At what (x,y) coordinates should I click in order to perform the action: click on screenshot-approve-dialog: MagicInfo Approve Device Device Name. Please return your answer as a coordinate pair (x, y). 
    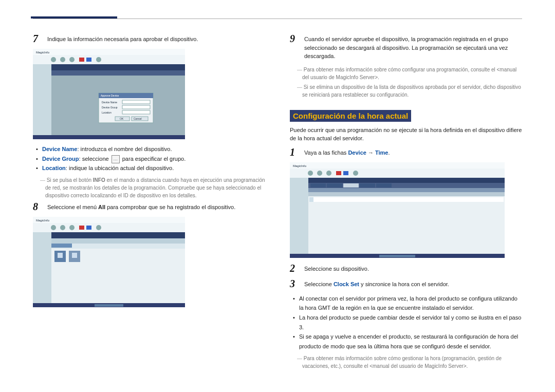
    Looking at the image, I should click on (109, 94).